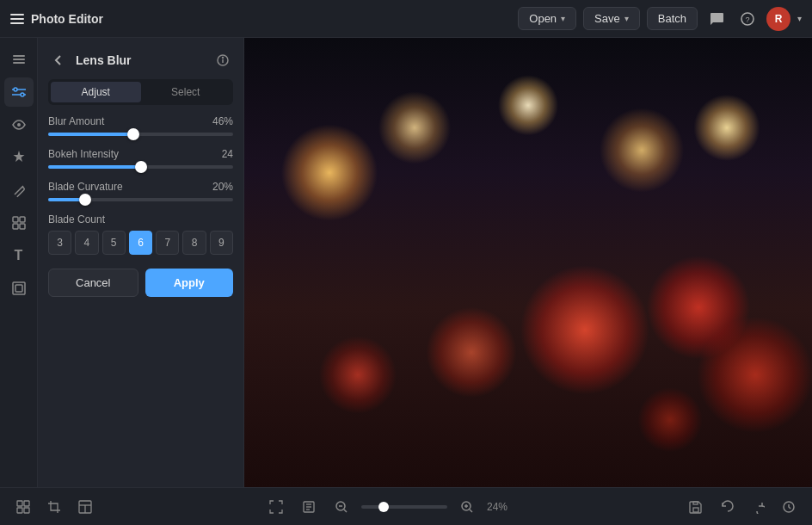 The width and height of the screenshot is (812, 525). Describe the element at coordinates (778, 19) in the screenshot. I see `avatar: R` at that location.